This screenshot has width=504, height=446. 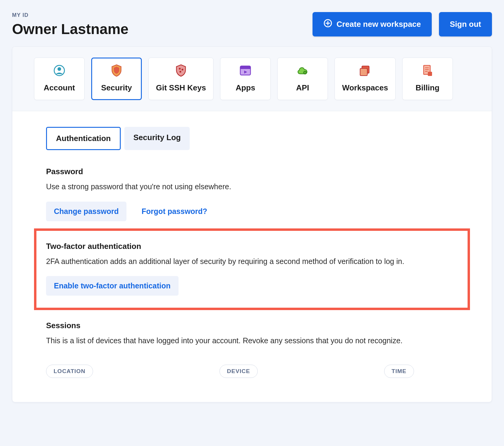 What do you see at coordinates (59, 88) in the screenshot?
I see `nav-label: Account` at bounding box center [59, 88].